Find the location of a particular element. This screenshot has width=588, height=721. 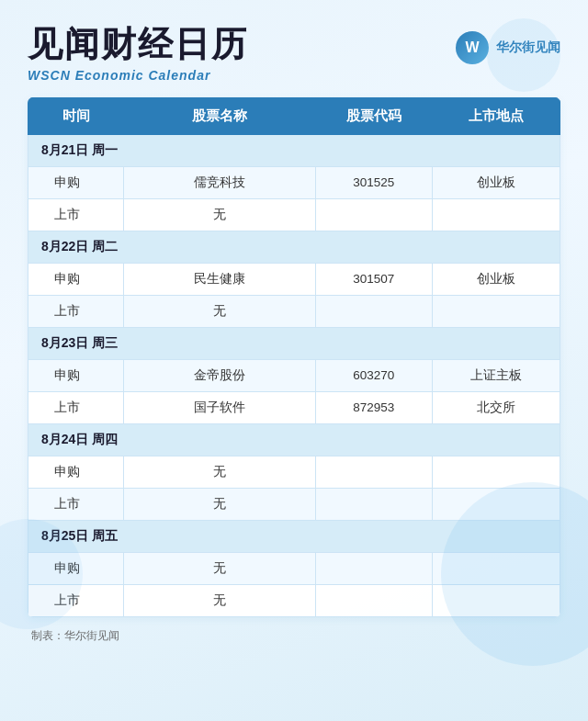

market-cell: 上证主板 is located at coordinates (496, 375).